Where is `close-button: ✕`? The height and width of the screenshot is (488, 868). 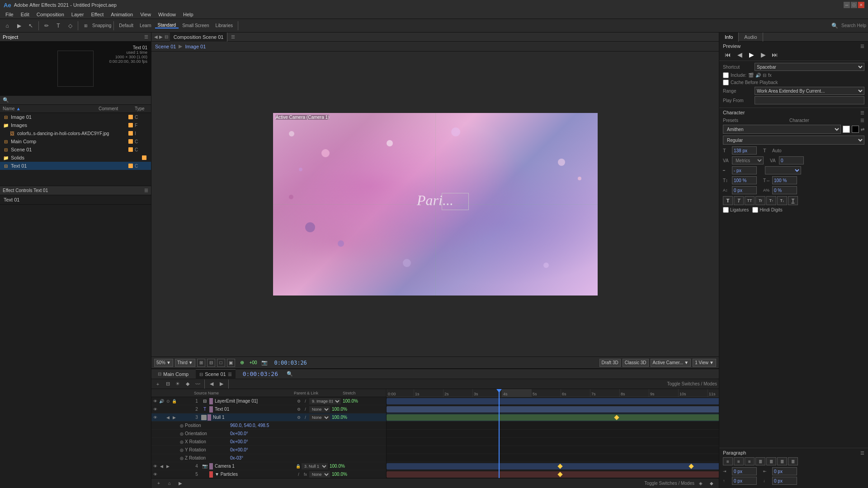
close-button: ✕ is located at coordinates (861, 5).